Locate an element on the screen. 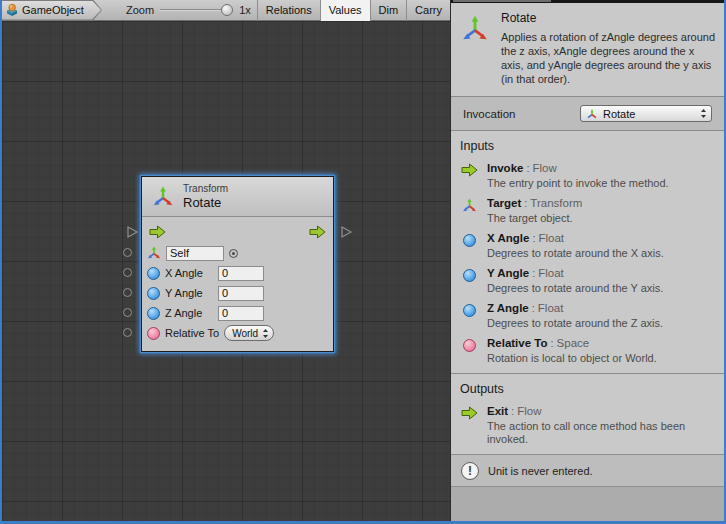 The image size is (726, 524). transform-port-icon is located at coordinates (154, 253).